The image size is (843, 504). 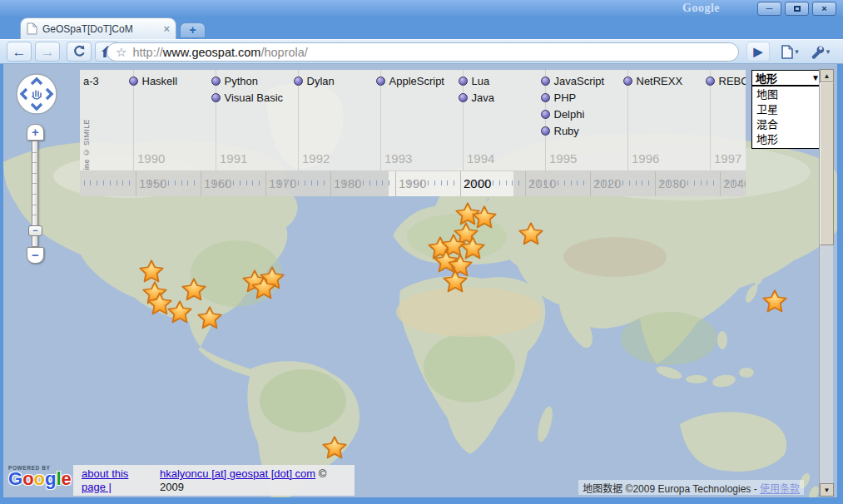 I want to click on tools-menu-button: ▾, so click(x=820, y=52).